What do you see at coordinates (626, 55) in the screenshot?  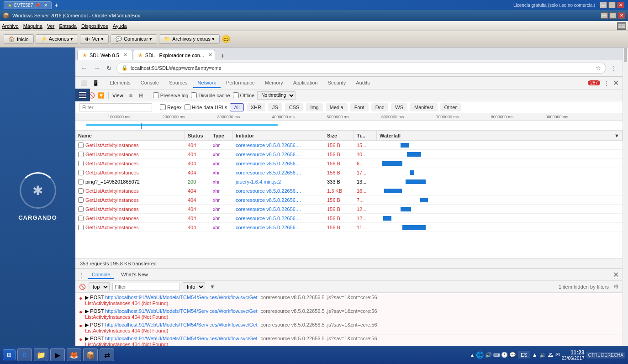 I see `scrollbar-thumb` at bounding box center [626, 55].